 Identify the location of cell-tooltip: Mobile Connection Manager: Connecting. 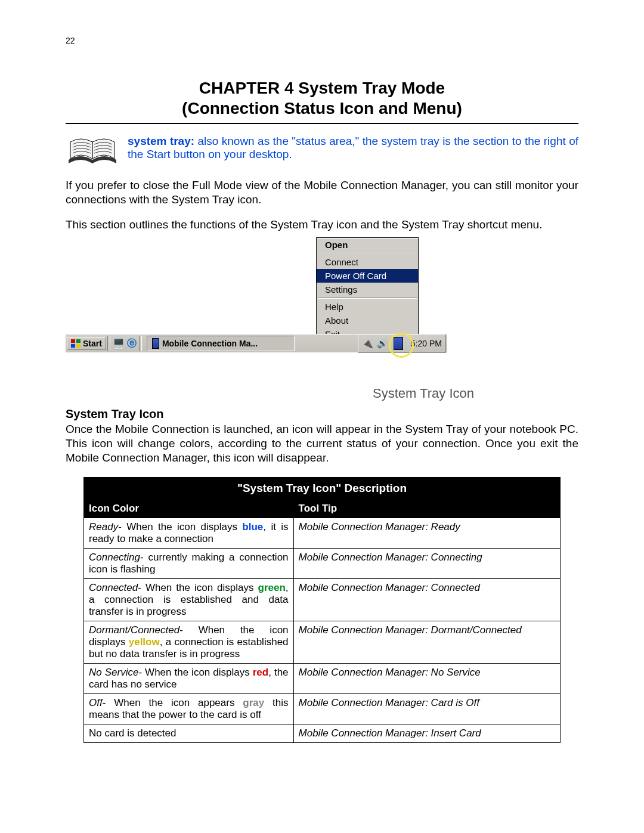
(427, 563).